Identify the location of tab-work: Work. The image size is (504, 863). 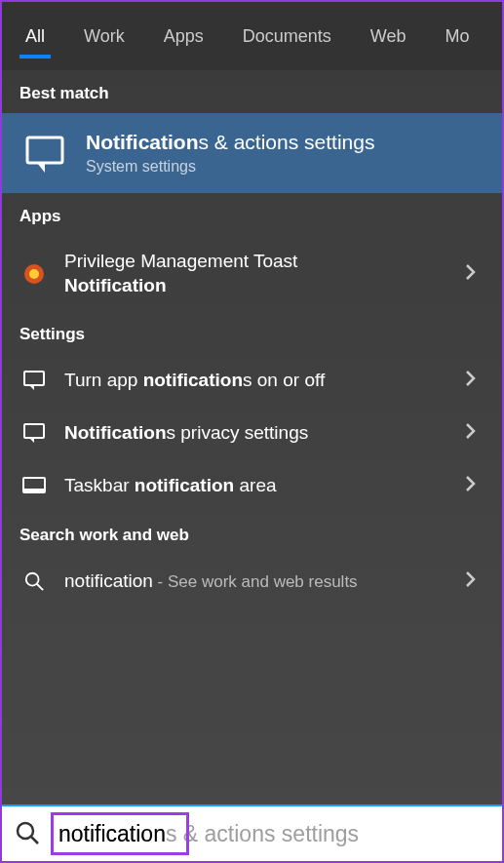
(104, 37).